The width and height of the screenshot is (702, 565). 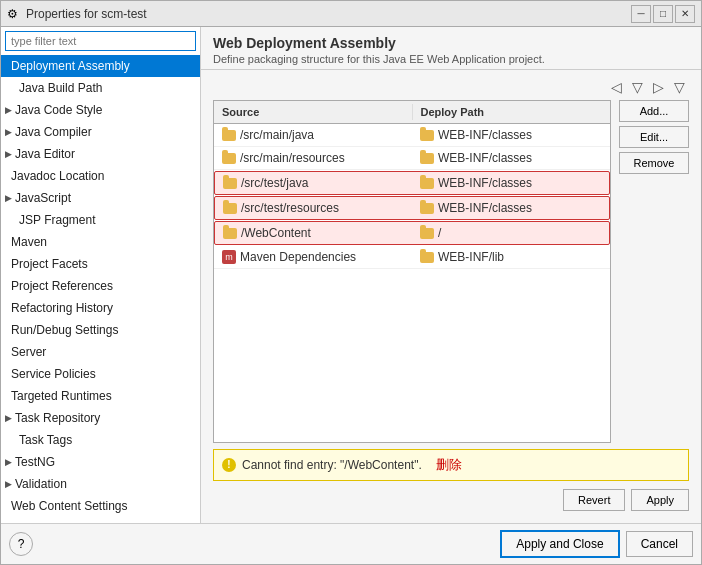 I want to click on nav-menu-button: ▽, so click(x=680, y=87).